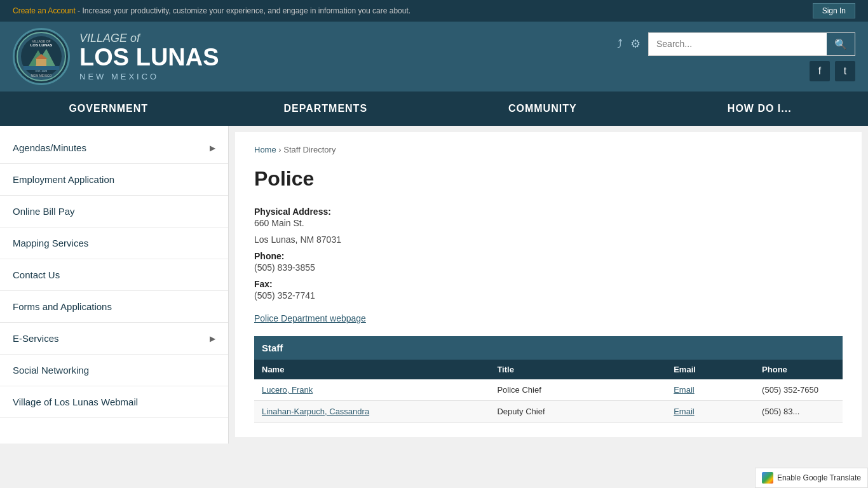 The height and width of the screenshot is (488, 868). Describe the element at coordinates (548, 256) in the screenshot. I see `phone-label: Phone:` at that location.